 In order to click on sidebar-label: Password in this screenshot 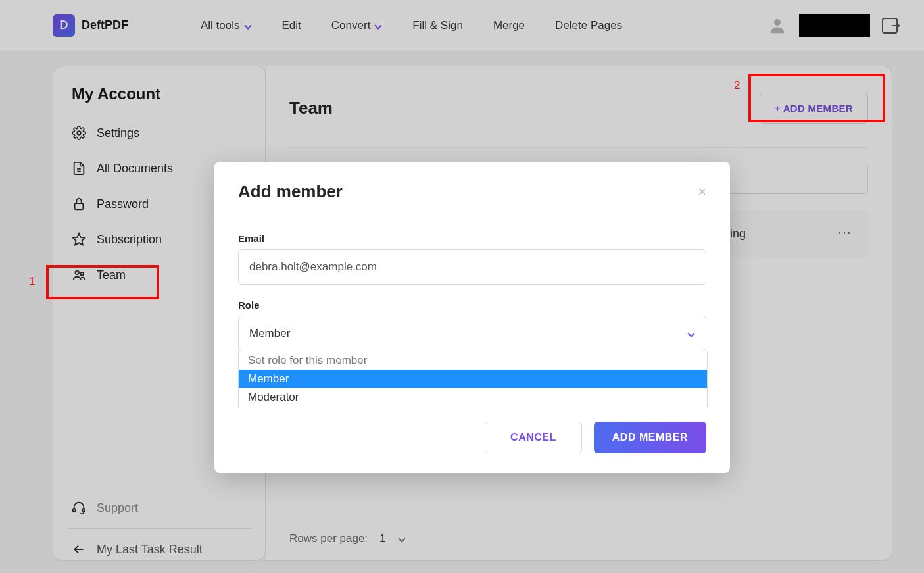, I will do `click(122, 204)`.